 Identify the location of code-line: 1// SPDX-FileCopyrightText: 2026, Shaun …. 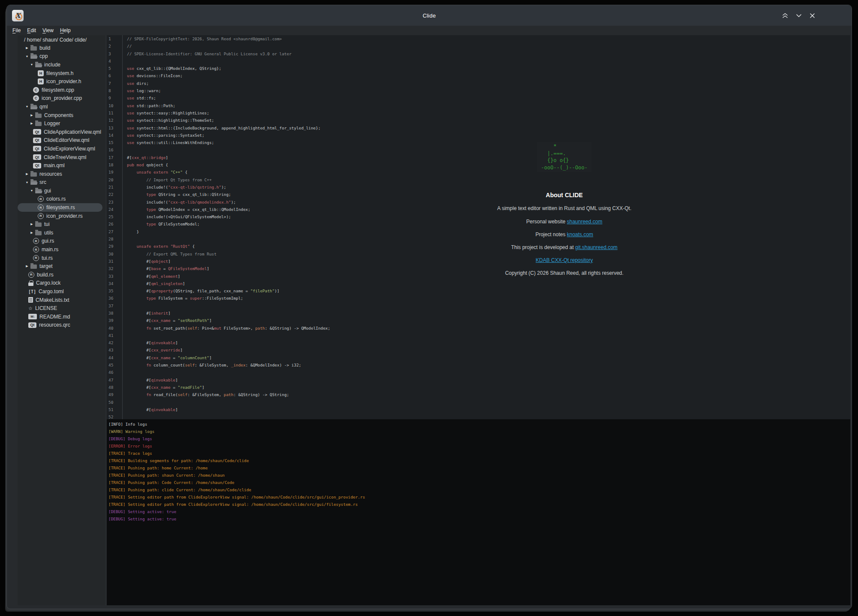
(479, 39).